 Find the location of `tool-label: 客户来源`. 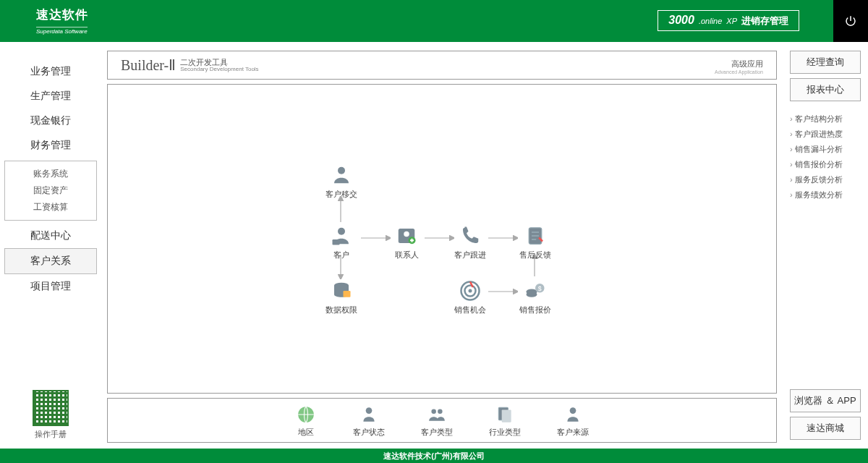

tool-label: 客户来源 is located at coordinates (573, 433).